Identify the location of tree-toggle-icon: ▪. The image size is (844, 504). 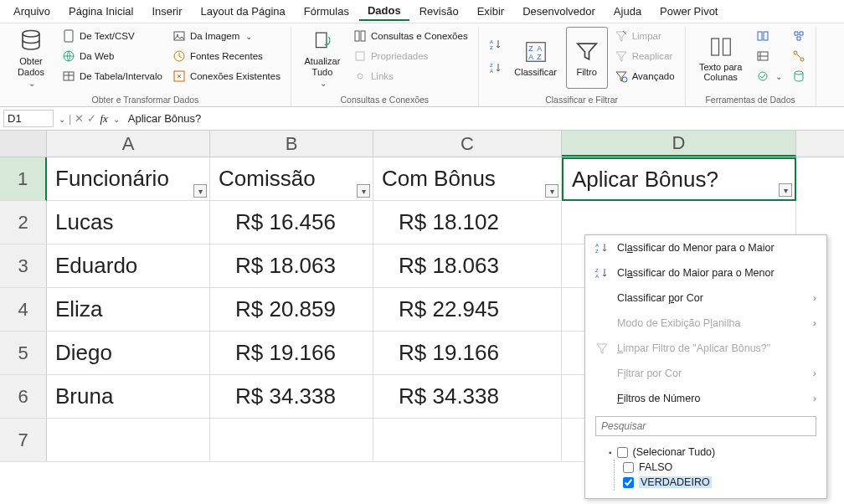
(610, 452).